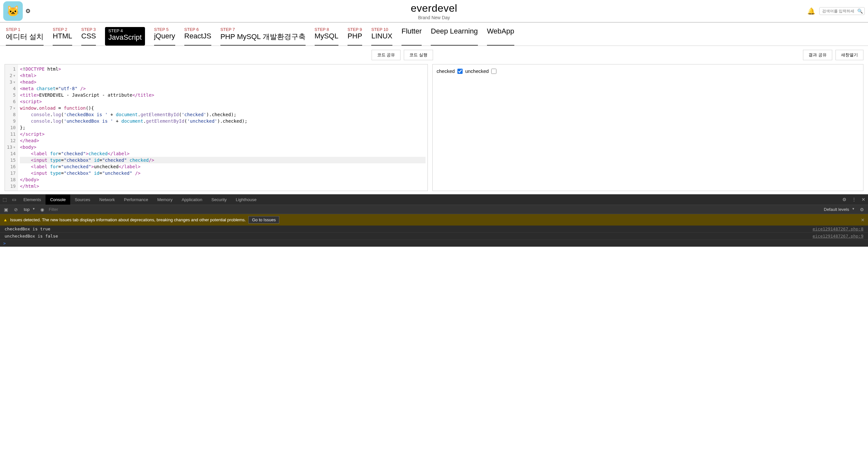  I want to click on devtools-tab-lighthouse: Lighthouse, so click(246, 200).